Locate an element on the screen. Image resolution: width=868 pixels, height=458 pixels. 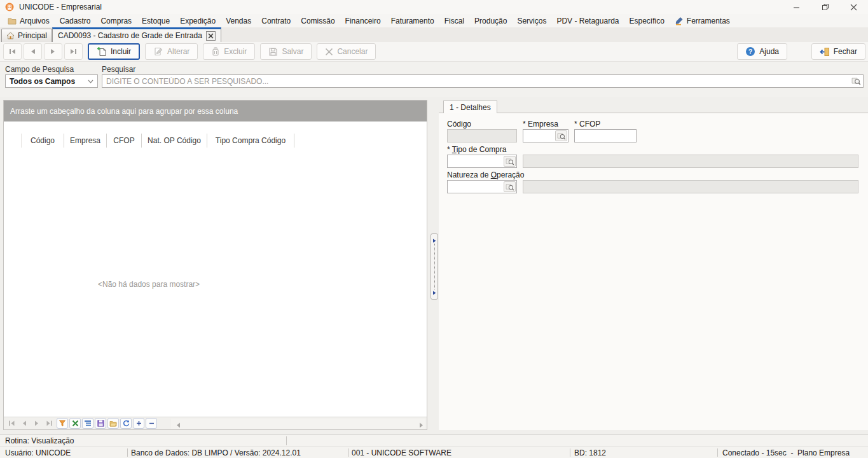
button-label: Cancelar is located at coordinates (352, 52).